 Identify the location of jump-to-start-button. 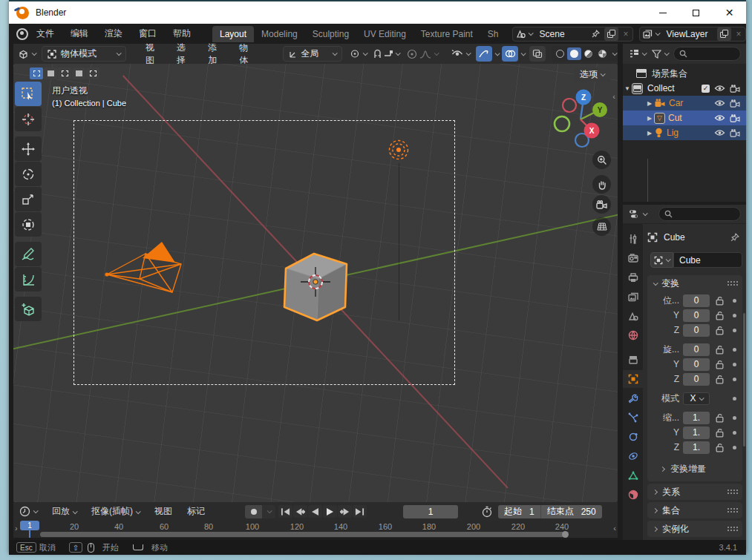
(285, 512).